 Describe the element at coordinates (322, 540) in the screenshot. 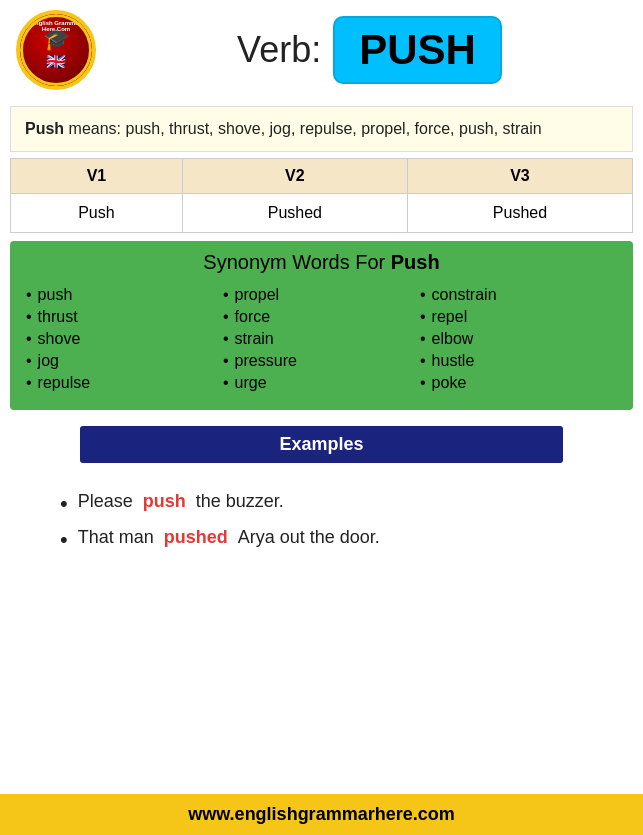

I see `example-item-2: That man pushed Arya out the door.` at that location.